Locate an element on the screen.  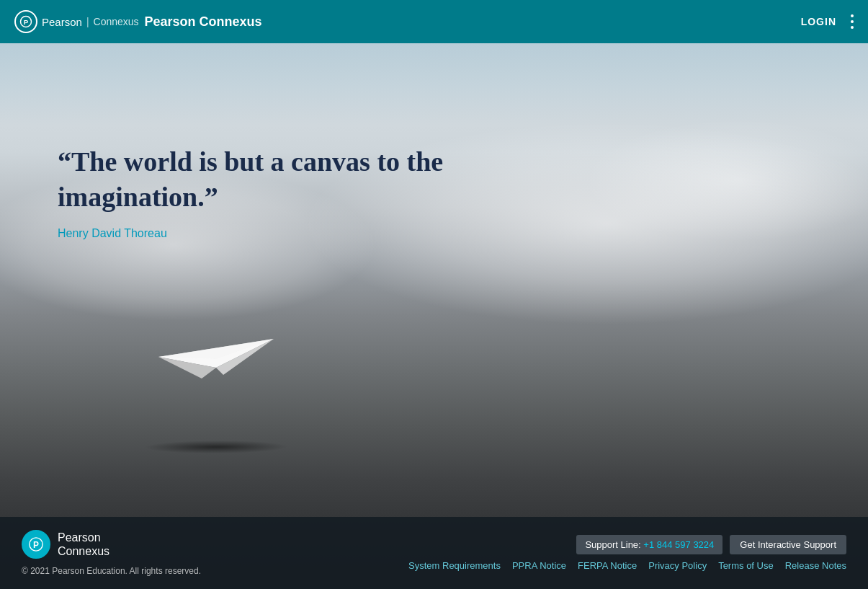
footer-brand-pearson: Pearson is located at coordinates (84, 538).